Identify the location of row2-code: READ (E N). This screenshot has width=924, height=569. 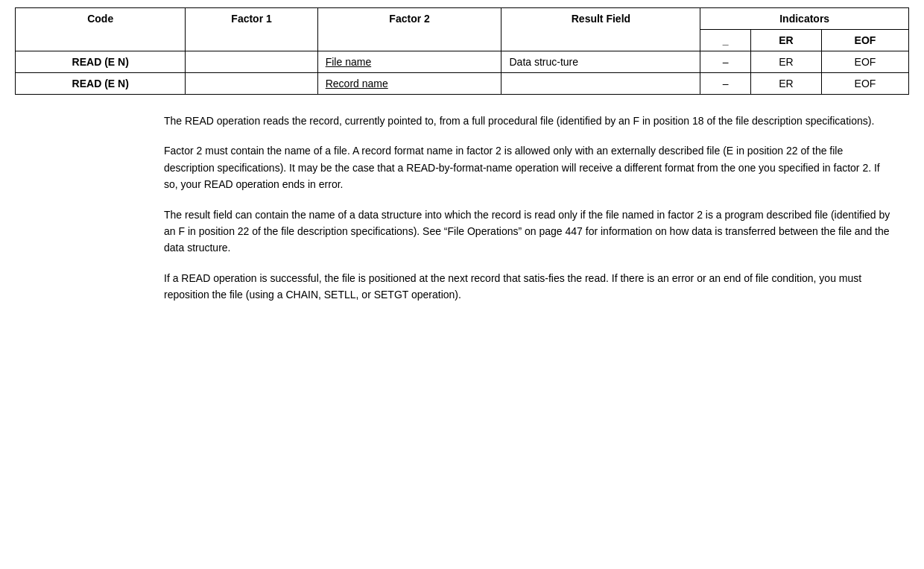
(101, 84).